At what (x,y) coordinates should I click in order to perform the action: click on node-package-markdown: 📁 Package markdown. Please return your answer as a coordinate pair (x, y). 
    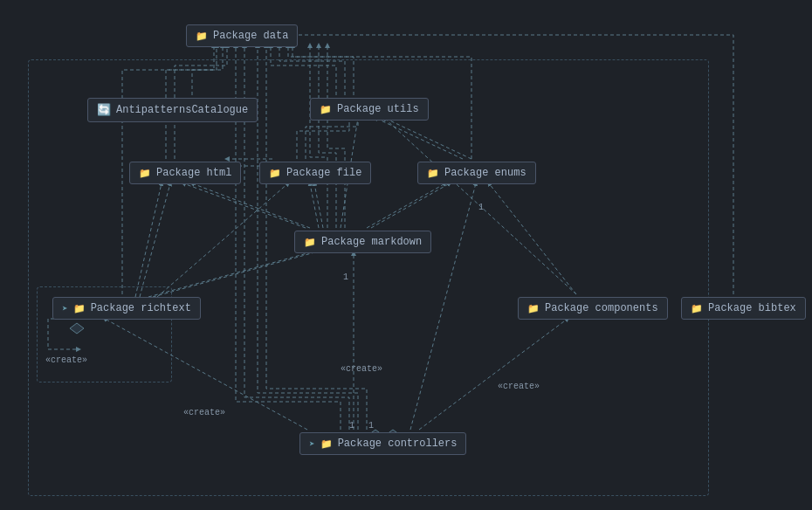
    Looking at the image, I should click on (363, 242).